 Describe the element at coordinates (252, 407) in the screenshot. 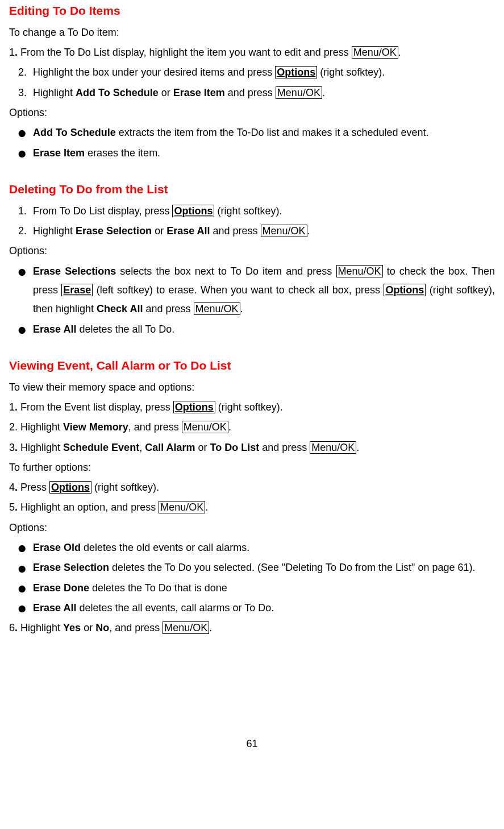

I see `step-1: 1. From the Event list display, press Op…` at that location.